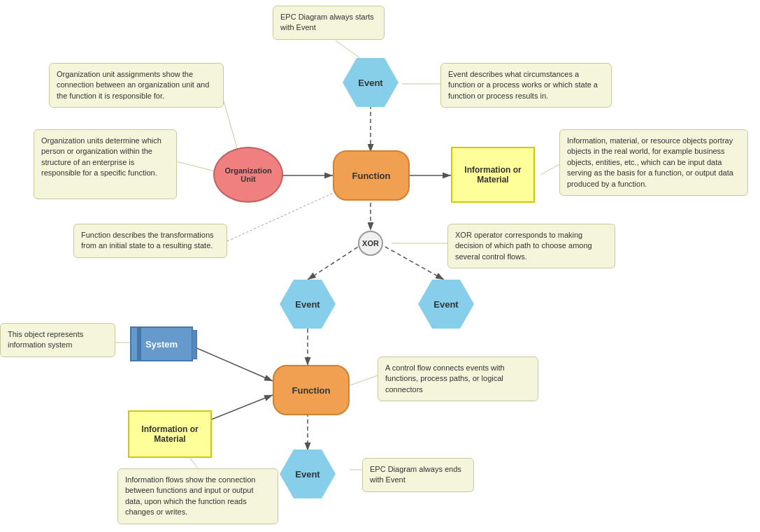 This screenshot has height=532, width=760. What do you see at coordinates (308, 304) in the screenshot?
I see `event-2: Event` at bounding box center [308, 304].